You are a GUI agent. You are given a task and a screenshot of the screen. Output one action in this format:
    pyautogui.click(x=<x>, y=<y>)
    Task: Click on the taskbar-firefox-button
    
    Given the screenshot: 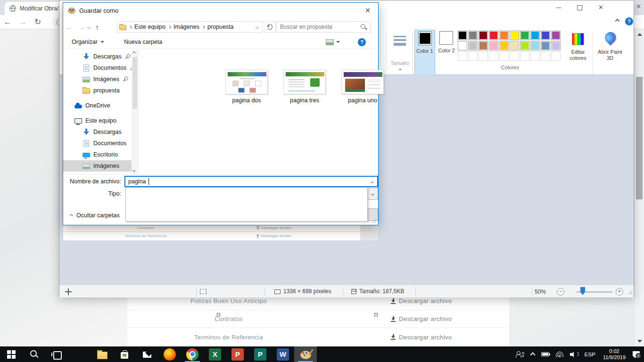 What is the action you would take?
    pyautogui.click(x=170, y=354)
    